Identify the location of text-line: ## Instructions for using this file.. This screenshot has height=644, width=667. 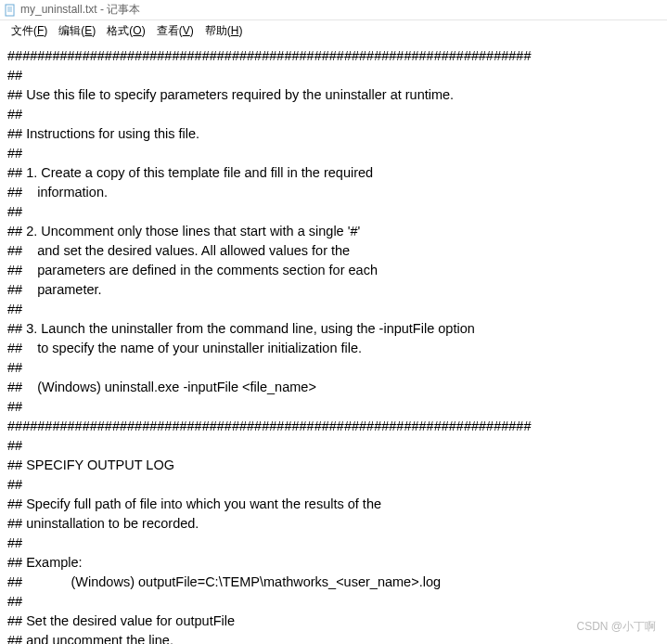
(104, 134).